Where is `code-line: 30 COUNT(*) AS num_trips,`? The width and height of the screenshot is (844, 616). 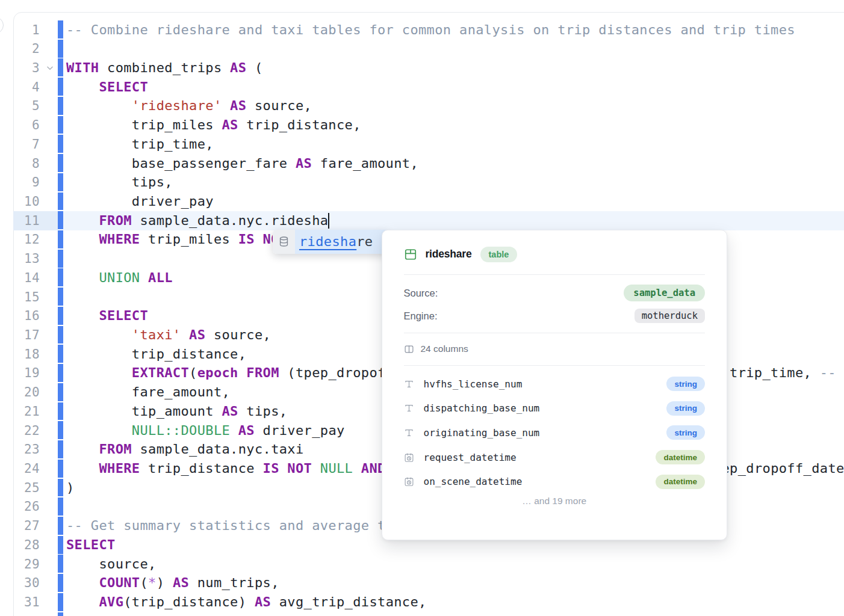
code-line: 30 COUNT(*) AS num_trips, is located at coordinates (422, 583).